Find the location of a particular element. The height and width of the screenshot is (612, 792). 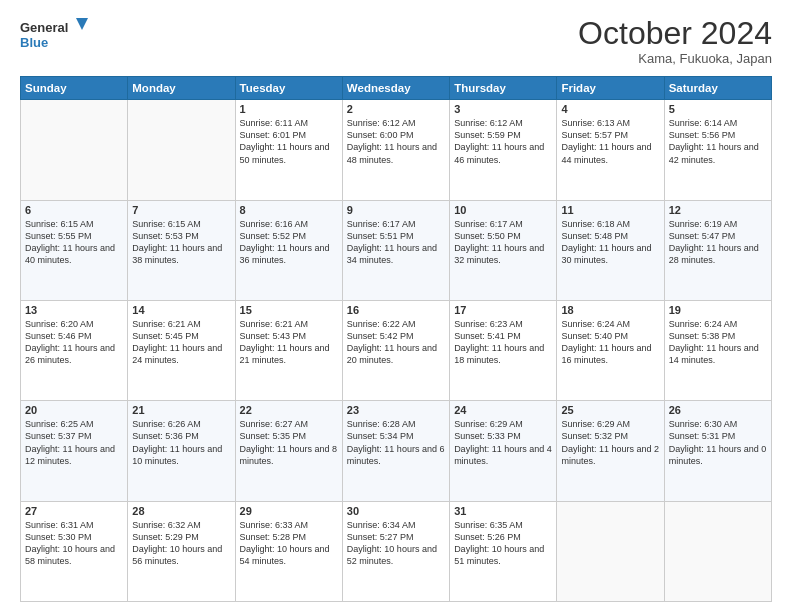

day-number: 18 is located at coordinates (610, 310).